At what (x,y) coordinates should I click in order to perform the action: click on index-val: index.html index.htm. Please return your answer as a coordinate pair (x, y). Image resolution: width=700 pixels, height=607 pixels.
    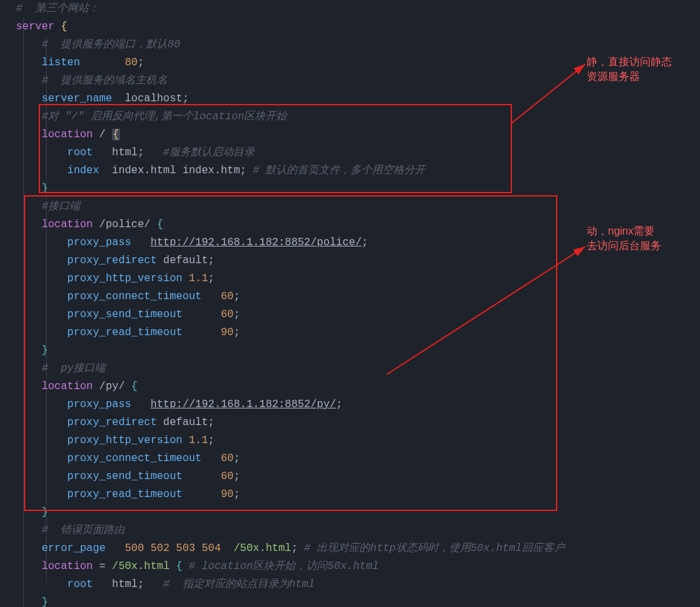
    Looking at the image, I should click on (176, 171).